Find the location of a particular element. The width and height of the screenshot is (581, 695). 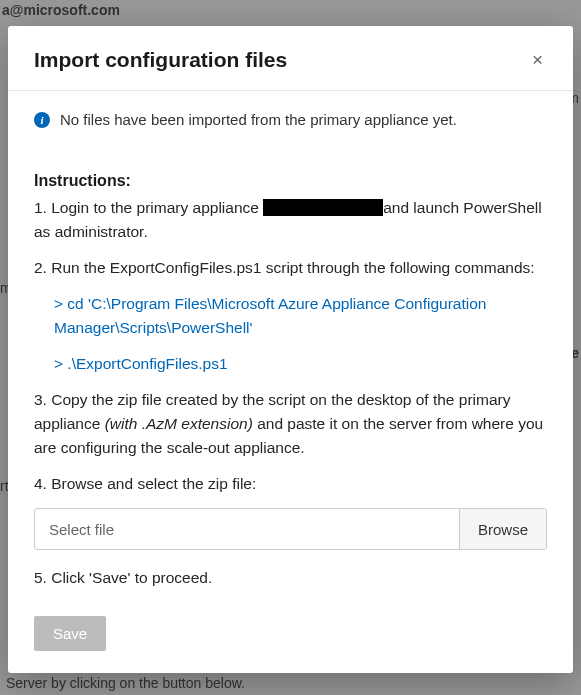

browse-button: Browse is located at coordinates (502, 529).